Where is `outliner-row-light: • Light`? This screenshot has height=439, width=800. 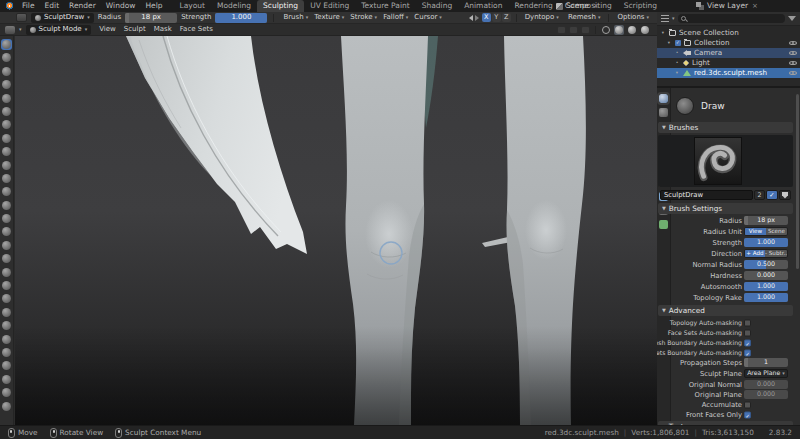
outliner-row-light: • Light is located at coordinates (728, 63).